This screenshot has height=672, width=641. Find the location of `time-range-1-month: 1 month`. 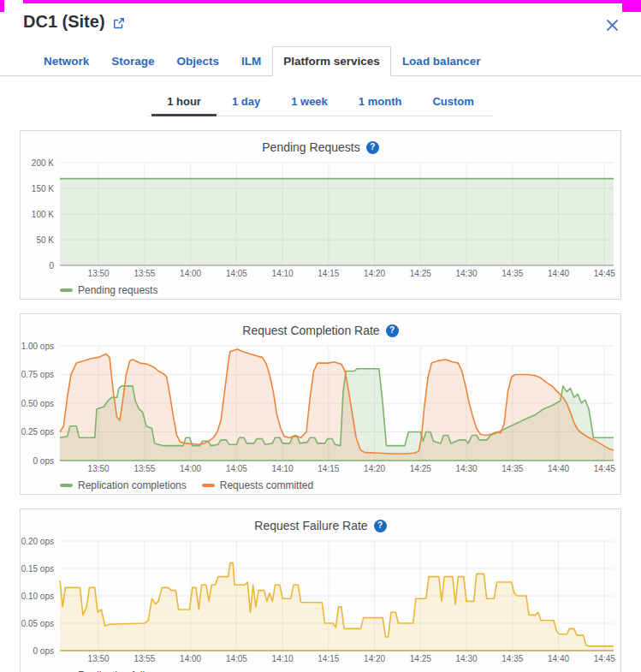

time-range-1-month: 1 month is located at coordinates (380, 102).